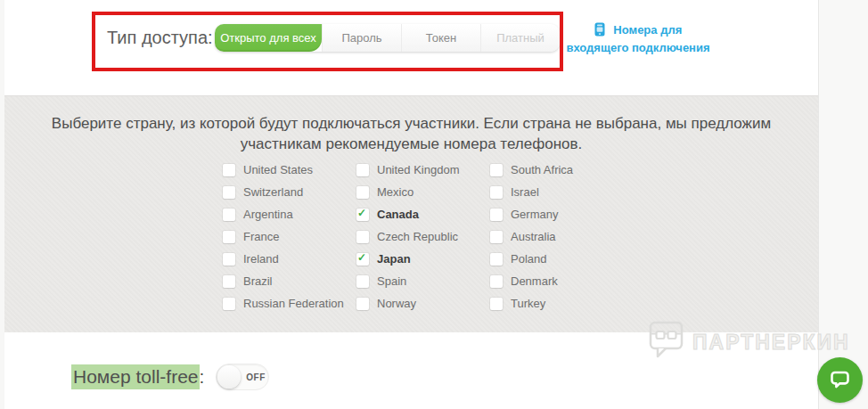 The width and height of the screenshot is (868, 409). I want to click on toggle-state-label: OFF, so click(256, 378).